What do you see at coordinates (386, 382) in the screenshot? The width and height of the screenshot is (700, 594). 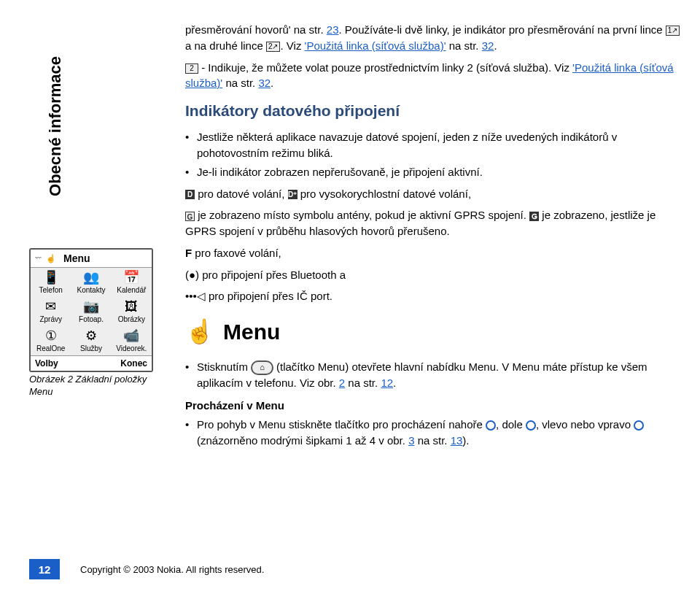 I see `page-link-12: 12` at bounding box center [386, 382].